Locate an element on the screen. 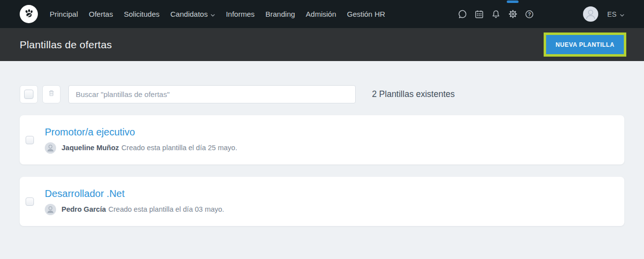  nav-item-label: Candidatos is located at coordinates (189, 14).